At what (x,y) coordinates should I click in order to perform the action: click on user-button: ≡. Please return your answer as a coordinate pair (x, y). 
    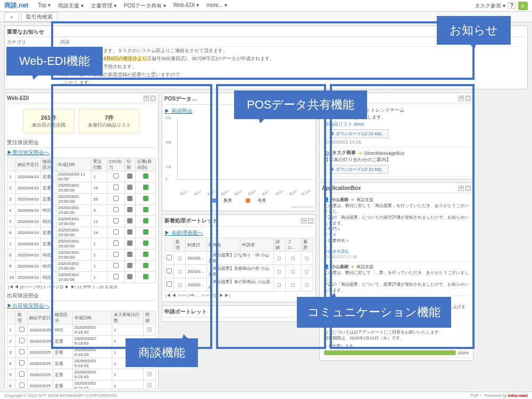
    Looking at the image, I should click on (523, 6).